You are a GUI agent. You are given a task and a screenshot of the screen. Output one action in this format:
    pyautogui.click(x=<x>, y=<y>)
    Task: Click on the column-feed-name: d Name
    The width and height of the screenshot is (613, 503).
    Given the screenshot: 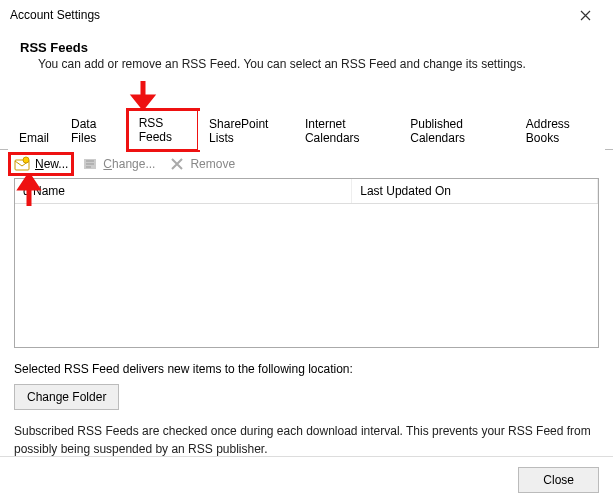 What is the action you would take?
    pyautogui.click(x=184, y=191)
    